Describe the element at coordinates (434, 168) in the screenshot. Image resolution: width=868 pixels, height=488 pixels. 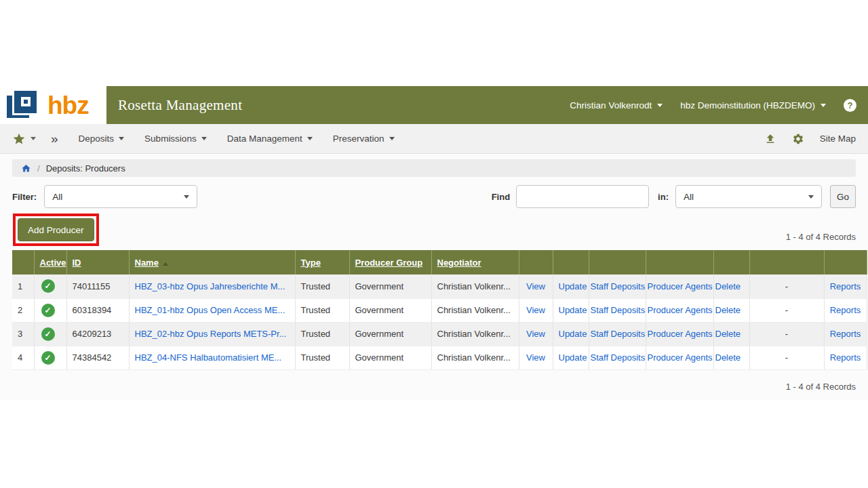
I see `breadcrumb: / Deposits: Producers` at that location.